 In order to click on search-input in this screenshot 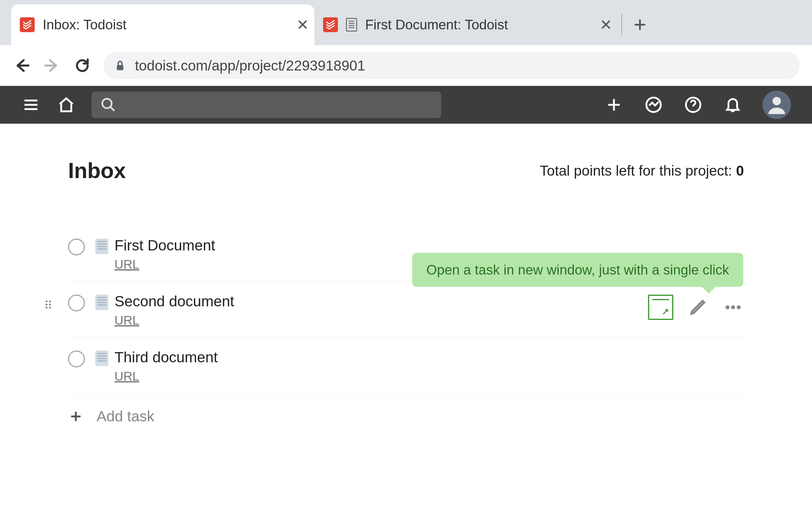, I will do `click(266, 105)`.